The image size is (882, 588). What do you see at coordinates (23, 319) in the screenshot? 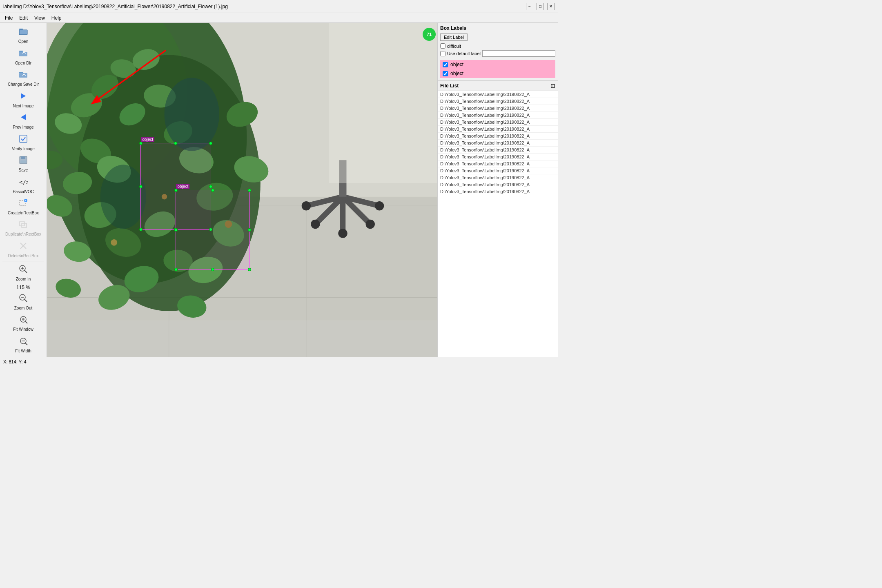
I see `fit-window-svg` at bounding box center [23, 319].